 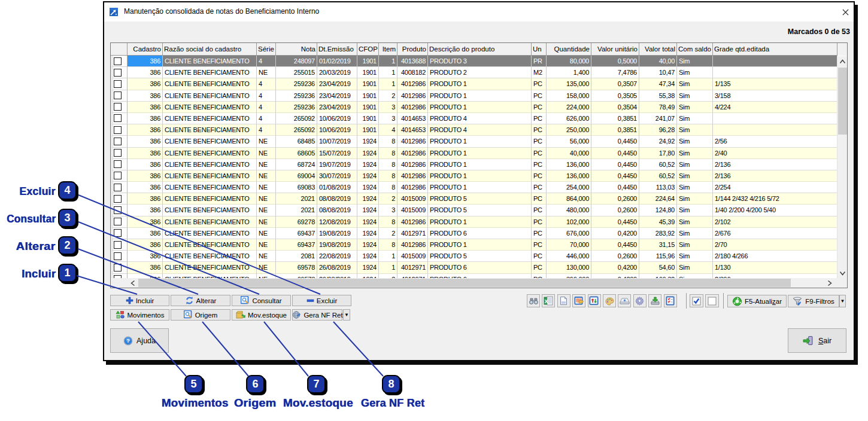 What do you see at coordinates (546, 301) in the screenshot?
I see `svg-text: X` at bounding box center [546, 301].